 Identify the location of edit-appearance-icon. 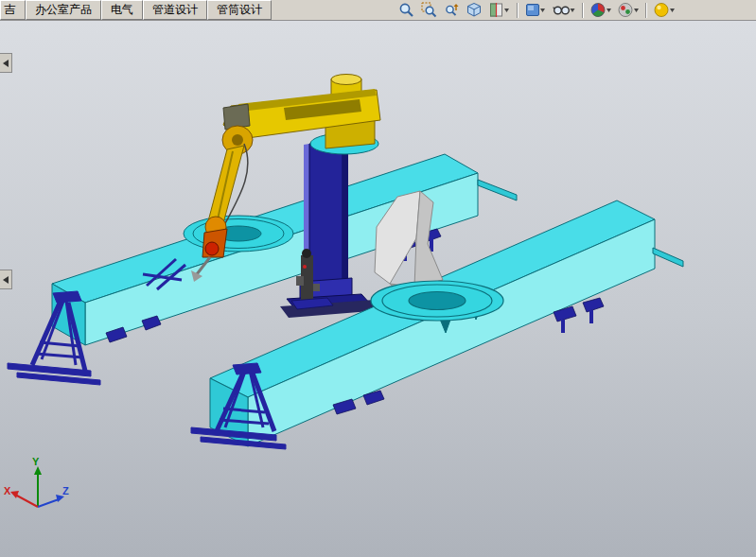
(601, 9).